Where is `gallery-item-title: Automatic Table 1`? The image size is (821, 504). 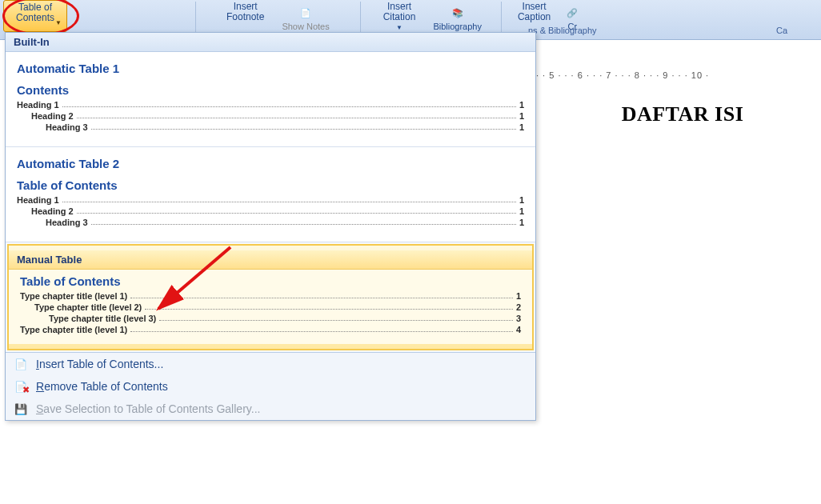
gallery-item-title: Automatic Table 1 is located at coordinates (270, 69).